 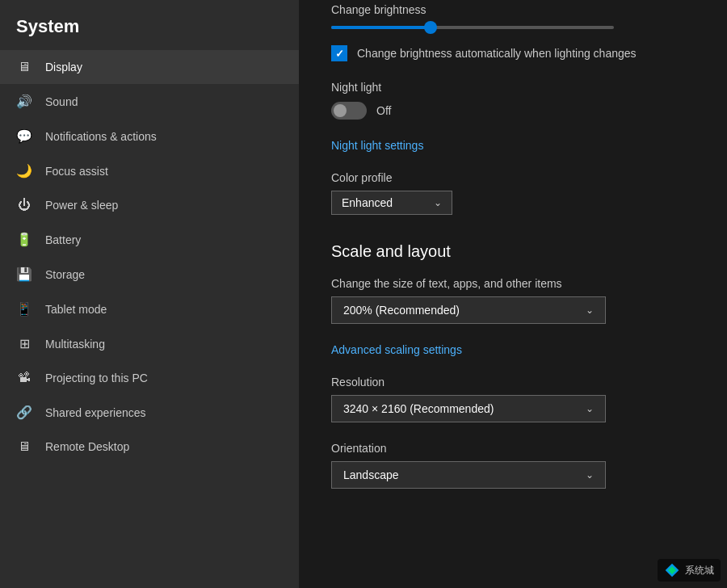 What do you see at coordinates (77, 171) in the screenshot?
I see `sidebar-item-label: Focus assist` at bounding box center [77, 171].